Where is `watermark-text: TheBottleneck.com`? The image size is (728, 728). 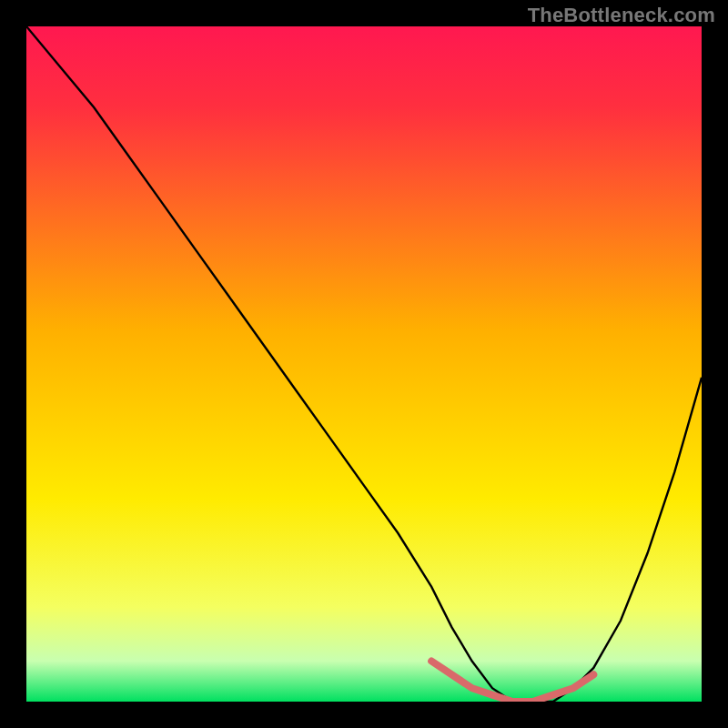 watermark-text: TheBottleneck.com is located at coordinates (622, 15).